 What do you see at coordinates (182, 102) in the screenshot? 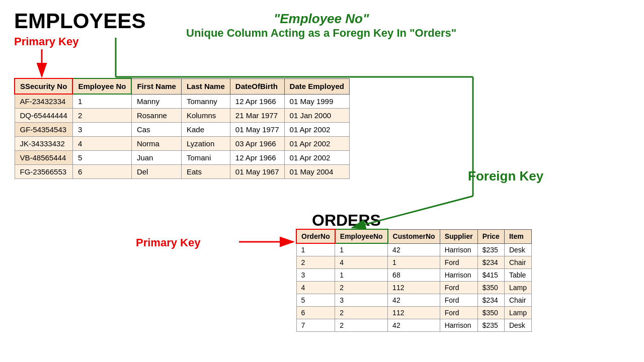
I see `emp-table-row: AF-234323341MannyTomanny12 Apr 196601 Ma…` at bounding box center [182, 102].